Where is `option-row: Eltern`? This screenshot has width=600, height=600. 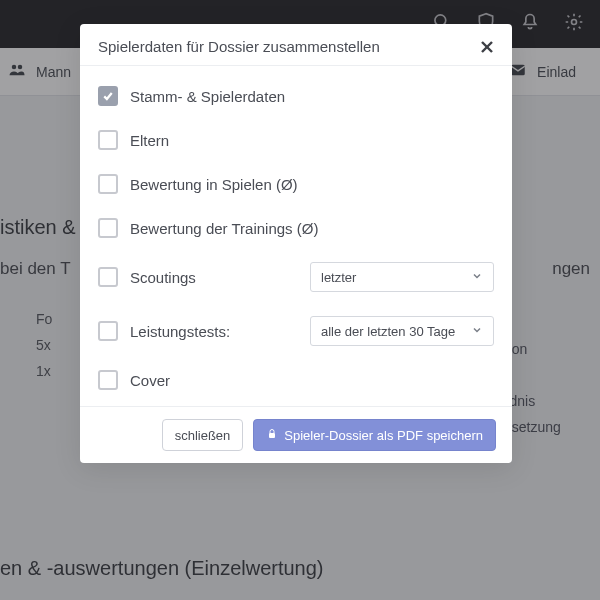
option-row: Eltern is located at coordinates (296, 140).